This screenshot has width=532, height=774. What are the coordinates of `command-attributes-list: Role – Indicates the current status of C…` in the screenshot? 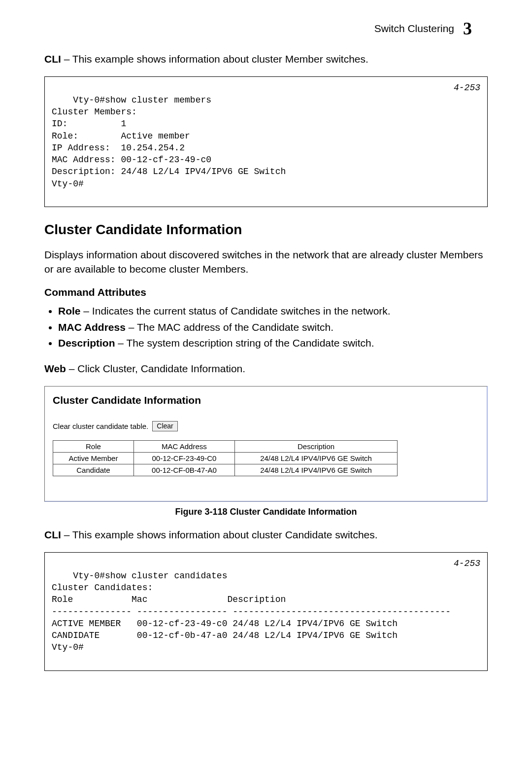 It's located at (266, 327).